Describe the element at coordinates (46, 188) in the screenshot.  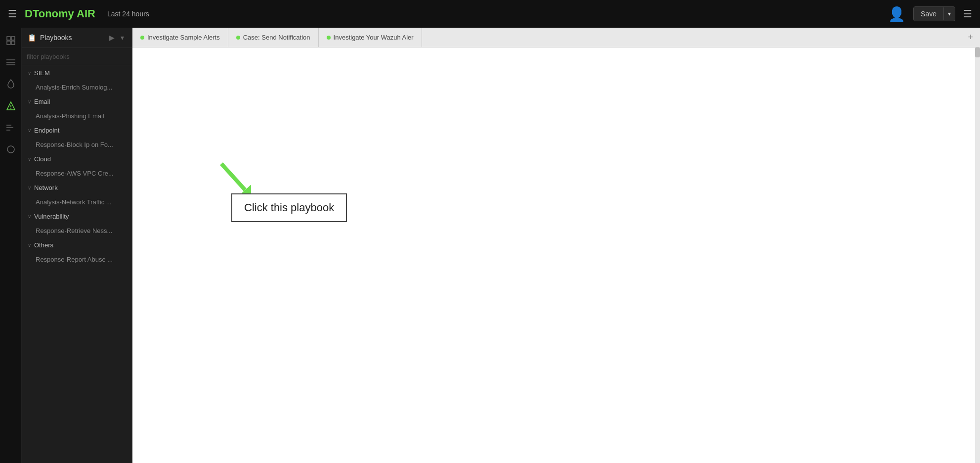
I see `category-name: Network` at that location.